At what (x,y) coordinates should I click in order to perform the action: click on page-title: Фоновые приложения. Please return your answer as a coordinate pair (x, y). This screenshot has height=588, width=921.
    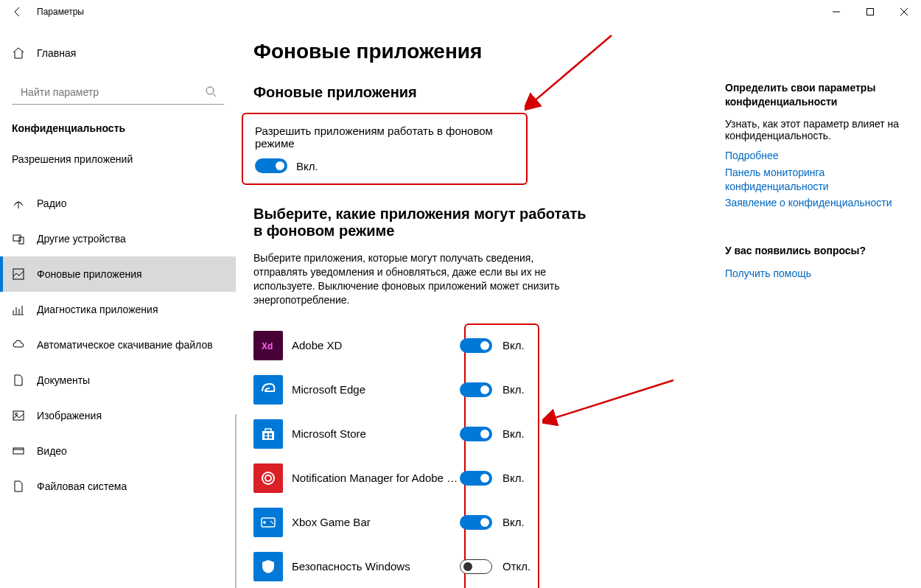
    Looking at the image, I should click on (489, 52).